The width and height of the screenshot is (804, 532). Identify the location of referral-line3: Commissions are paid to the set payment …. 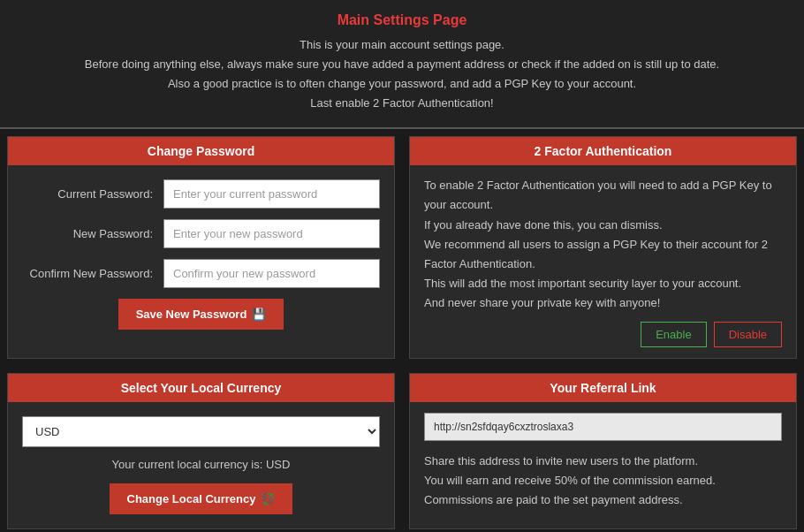
(603, 500).